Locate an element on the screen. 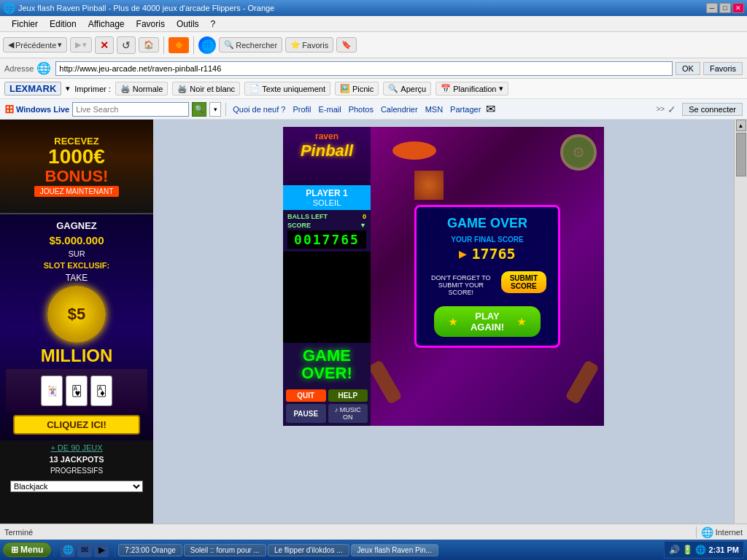  pause-button: PAUSE is located at coordinates (306, 413).